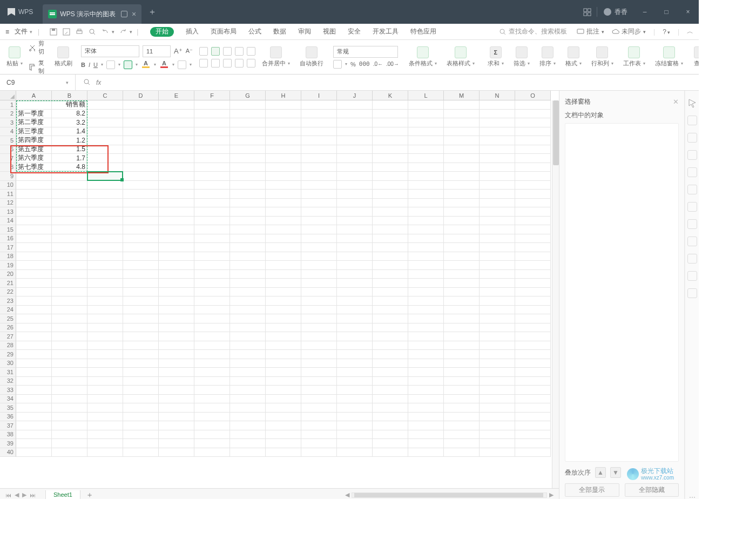 The width and height of the screenshot is (756, 540). Describe the element at coordinates (692, 103) in the screenshot. I see `cursor-select-icon` at that location.